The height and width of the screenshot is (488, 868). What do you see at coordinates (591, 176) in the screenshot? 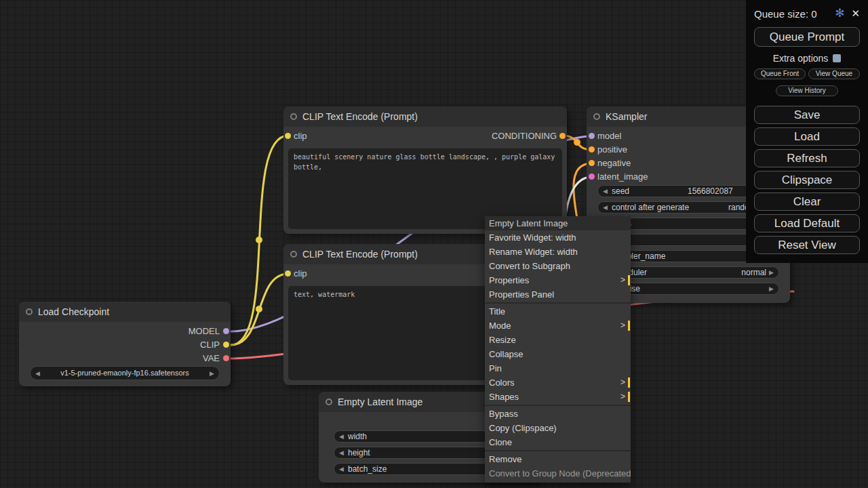
I see `input-dot-latent_image` at bounding box center [591, 176].